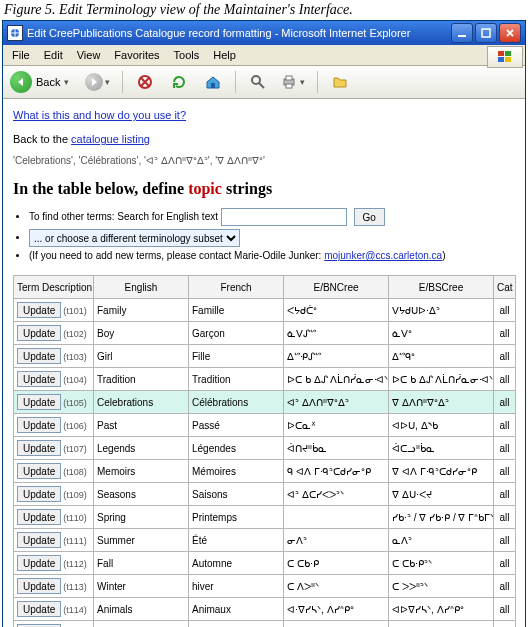 The image size is (528, 627). I want to click on forward-button: ▾, so click(98, 82).